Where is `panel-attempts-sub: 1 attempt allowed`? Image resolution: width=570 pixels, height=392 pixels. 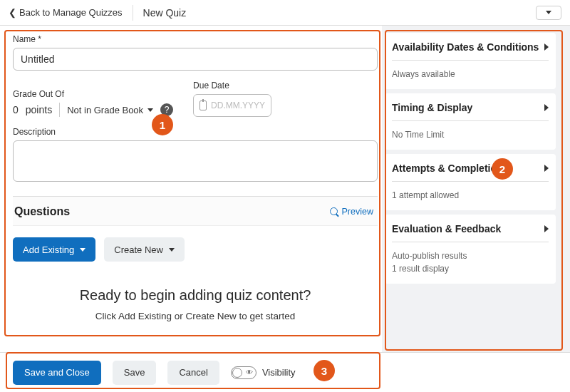
panel-attempts-sub: 1 attempt allowed is located at coordinates (470, 195).